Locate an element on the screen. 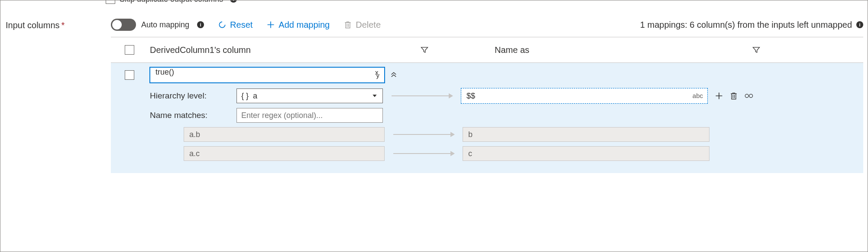 Image resolution: width=868 pixels, height=252 pixels. mapping-rule-top-row: true() xy is located at coordinates (492, 75).